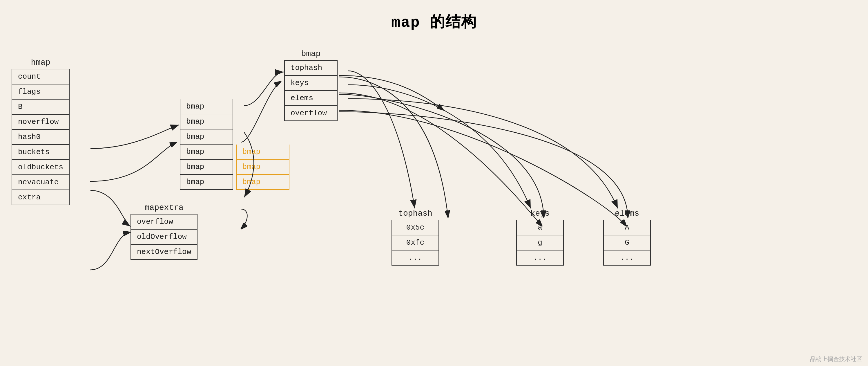  I want to click on tophash-val-0: 0x5c, so click(415, 228).